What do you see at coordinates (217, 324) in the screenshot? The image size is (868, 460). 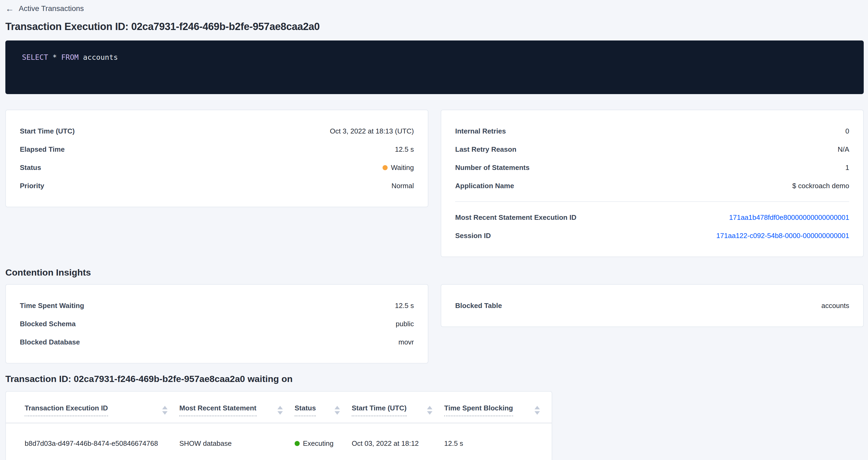 I see `contention-card-left: Time Spent Waiting 12.5 s Blocked Schema…` at bounding box center [217, 324].